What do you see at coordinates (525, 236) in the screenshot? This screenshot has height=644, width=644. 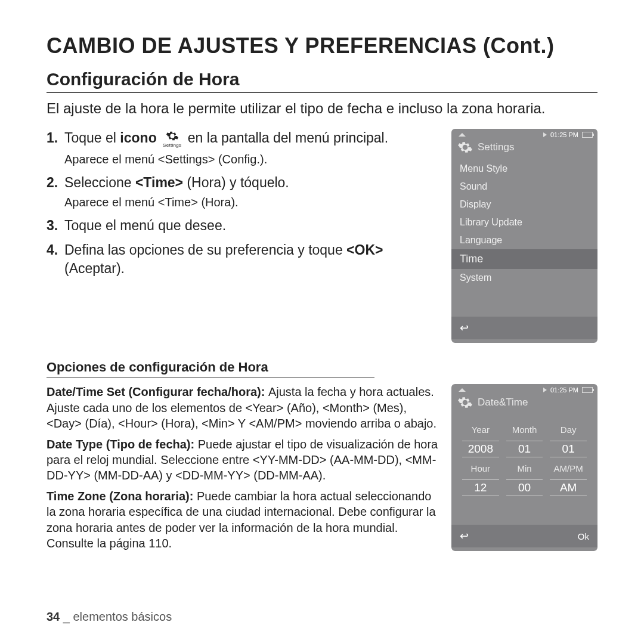 I see `phone-settings-screenshot: 01:25 PM Settings Menu Style Sound Displ…` at bounding box center [525, 236].